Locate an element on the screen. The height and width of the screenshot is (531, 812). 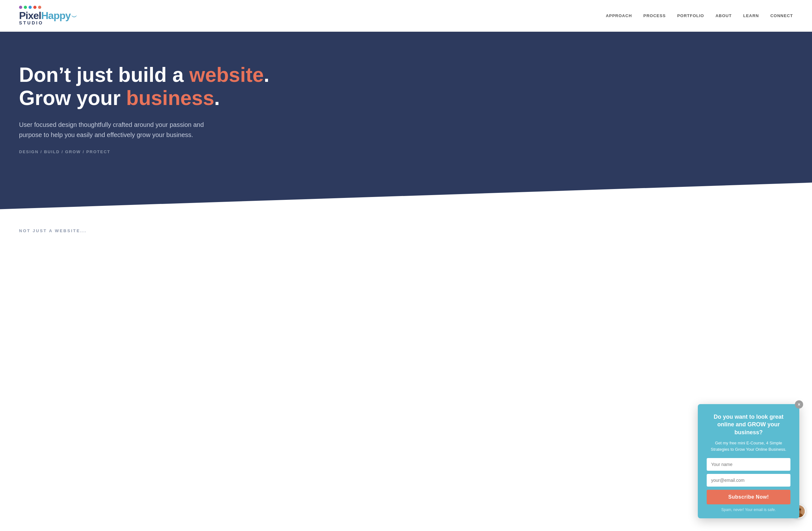
logo-smile: ︶ is located at coordinates (74, 17).